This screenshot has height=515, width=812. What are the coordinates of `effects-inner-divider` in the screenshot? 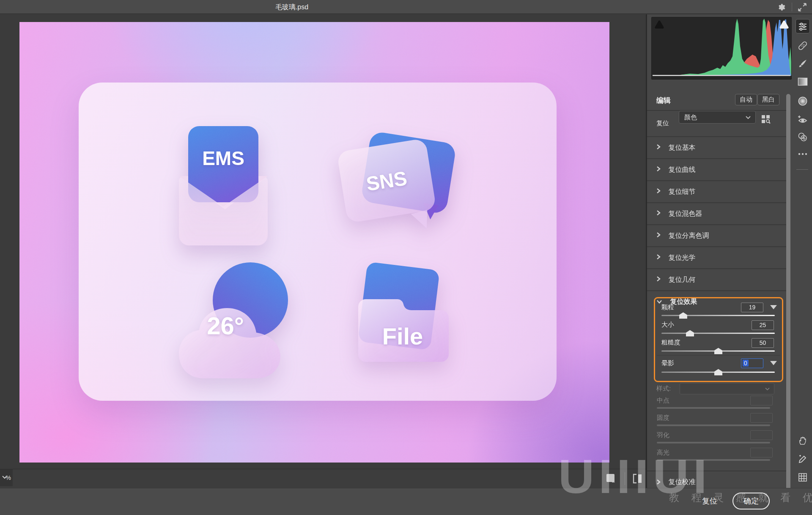 It's located at (719, 355).